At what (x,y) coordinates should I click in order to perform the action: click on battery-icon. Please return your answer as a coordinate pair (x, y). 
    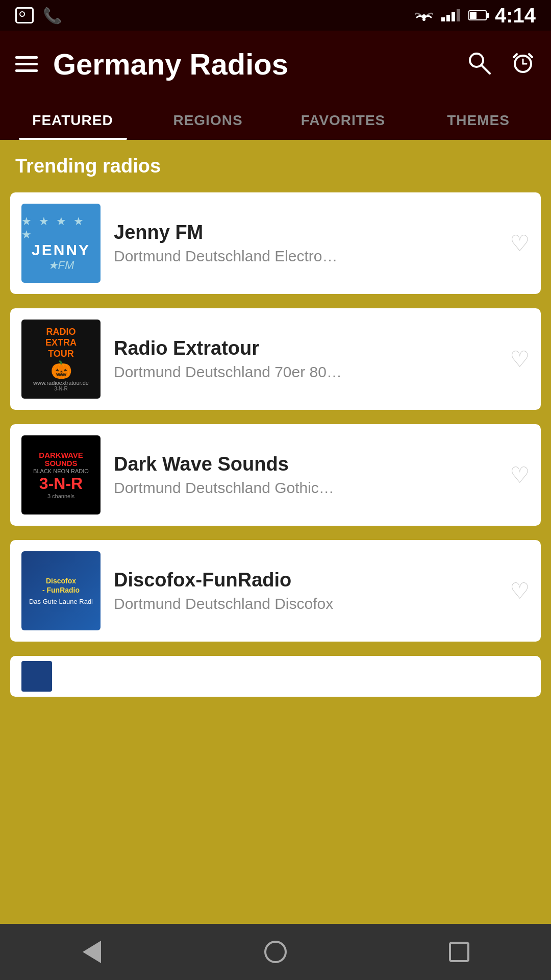
    Looking at the image, I should click on (478, 15).